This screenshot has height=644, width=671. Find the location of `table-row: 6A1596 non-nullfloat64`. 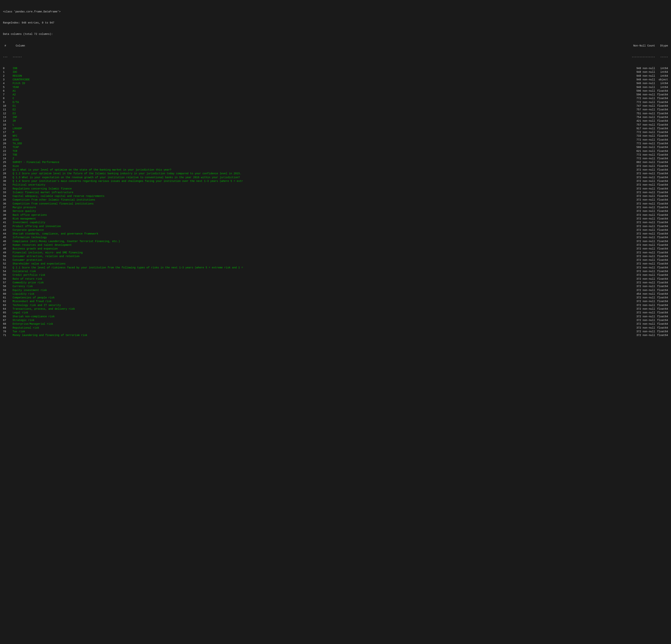

table-row: 6A1596 non-nullfloat64 is located at coordinates (336, 91).